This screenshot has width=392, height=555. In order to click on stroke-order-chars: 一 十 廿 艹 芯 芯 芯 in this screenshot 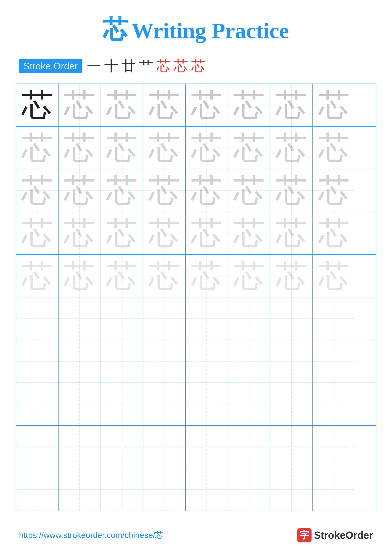, I will do `click(146, 66)`.